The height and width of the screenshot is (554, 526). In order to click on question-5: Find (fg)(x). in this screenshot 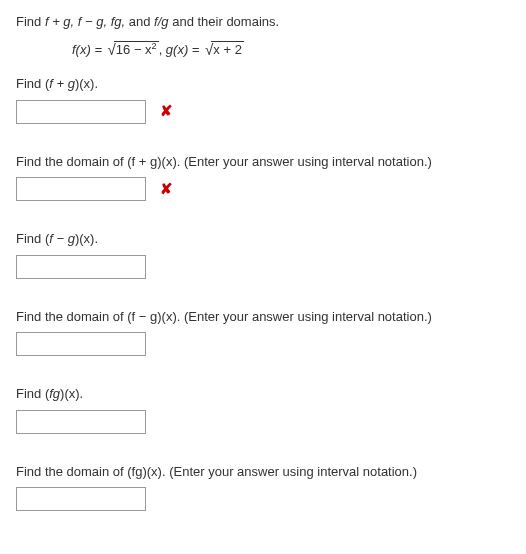, I will do `click(263, 409)`.